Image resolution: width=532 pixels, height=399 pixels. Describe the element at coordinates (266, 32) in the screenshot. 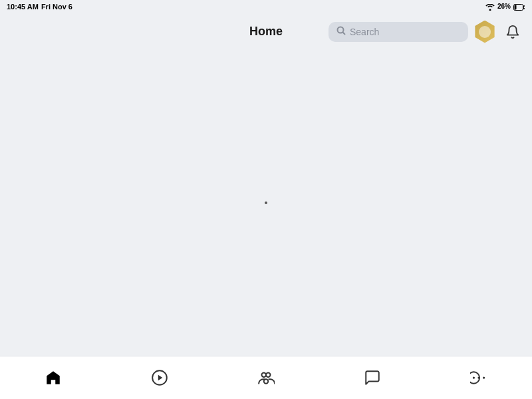

I see `header: Home Search` at that location.